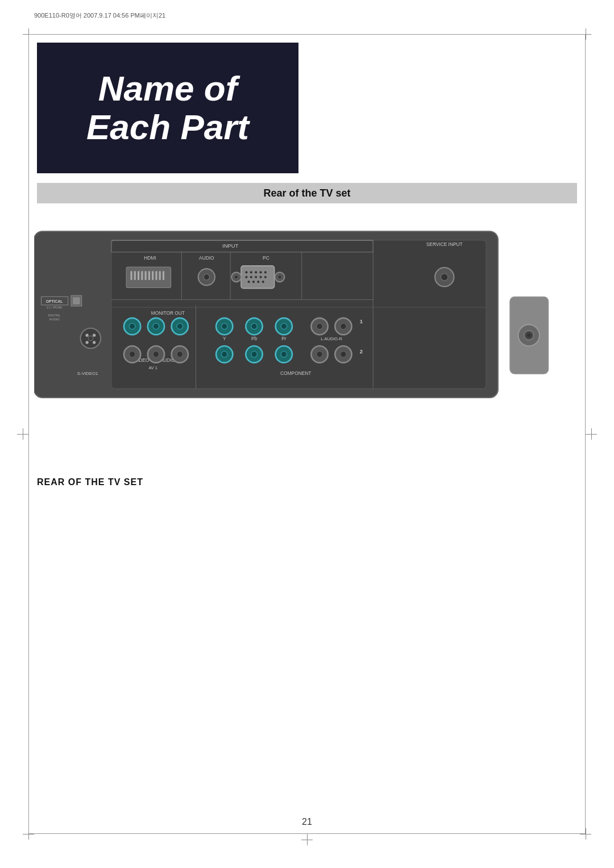 The height and width of the screenshot is (868, 614). I want to click on svg-text: HDMI, so click(150, 258).